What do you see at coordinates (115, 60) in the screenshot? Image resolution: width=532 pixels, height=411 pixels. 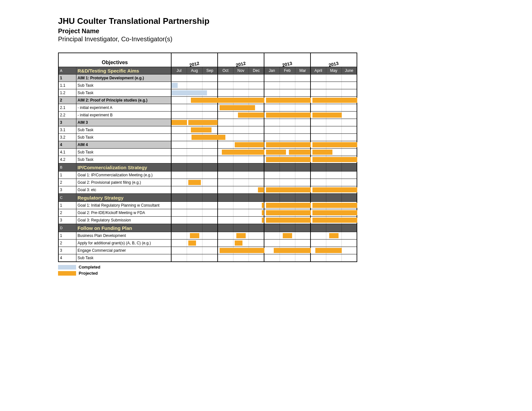 I see `objectives-header: Objectives` at bounding box center [115, 60].